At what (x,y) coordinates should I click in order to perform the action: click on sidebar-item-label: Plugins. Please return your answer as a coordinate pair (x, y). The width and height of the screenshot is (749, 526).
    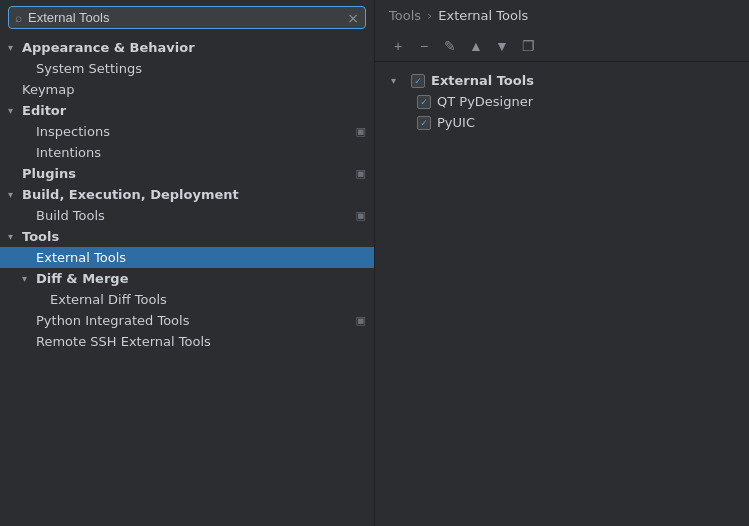
    Looking at the image, I should click on (49, 174).